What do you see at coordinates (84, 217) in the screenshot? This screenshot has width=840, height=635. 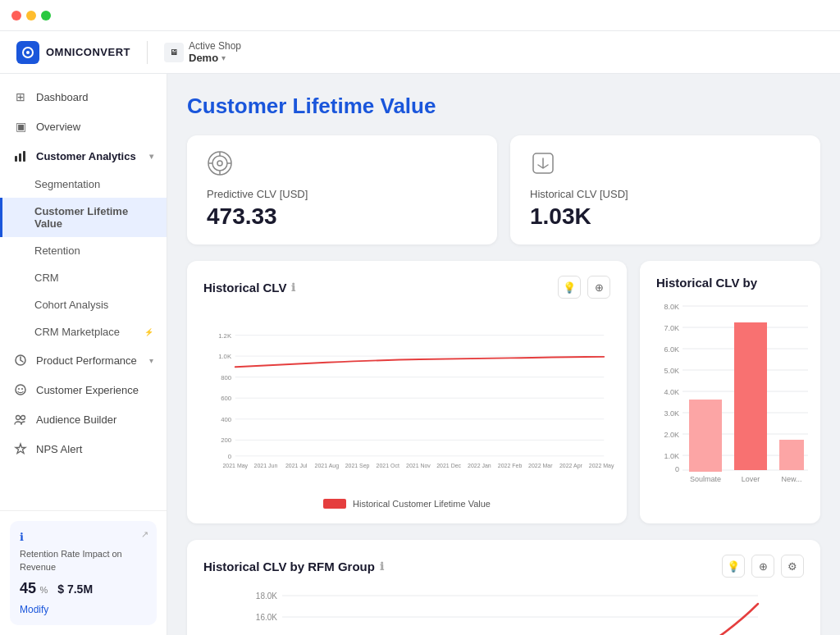 I see `sidebar-item-clv: Customer Lifetime Value` at bounding box center [84, 217].